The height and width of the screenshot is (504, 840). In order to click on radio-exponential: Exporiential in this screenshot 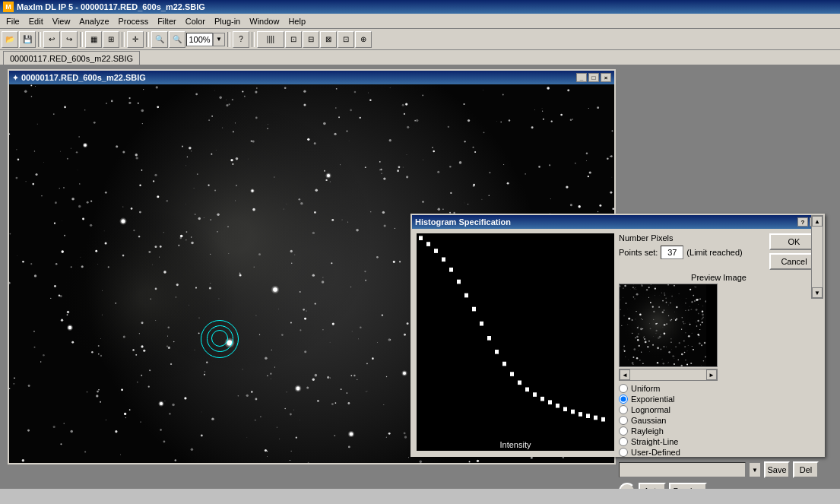, I will do `click(719, 399)`.